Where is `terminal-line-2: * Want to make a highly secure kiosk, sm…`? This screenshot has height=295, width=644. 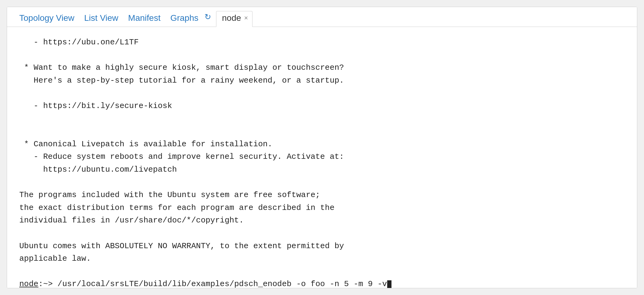 terminal-line-2: * Want to make a highly secure kiosk, sm… is located at coordinates (182, 68).